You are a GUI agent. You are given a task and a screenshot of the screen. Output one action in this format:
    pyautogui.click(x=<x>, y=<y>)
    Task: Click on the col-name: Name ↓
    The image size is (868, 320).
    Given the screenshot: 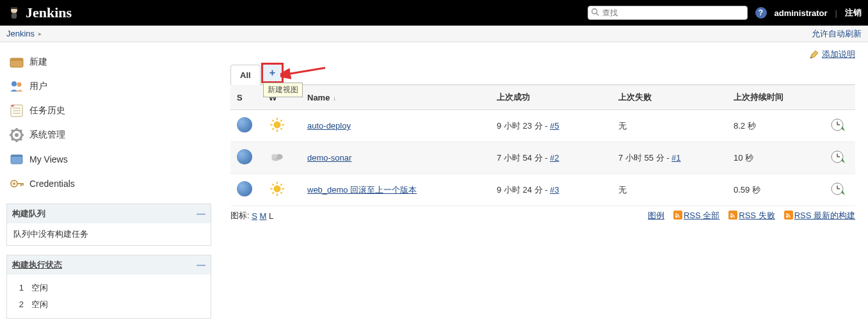 What is the action you would take?
    pyautogui.click(x=396, y=97)
    